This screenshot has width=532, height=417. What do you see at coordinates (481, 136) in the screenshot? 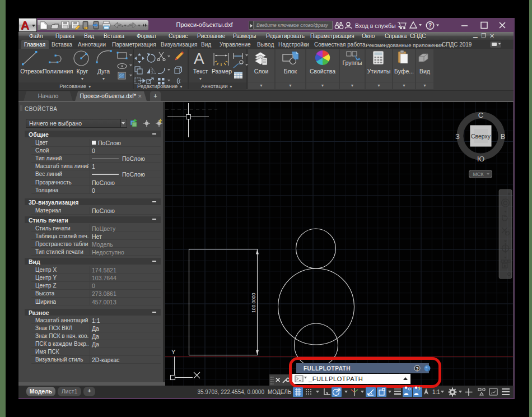
I see `svg-text: Сверху` at bounding box center [481, 136].